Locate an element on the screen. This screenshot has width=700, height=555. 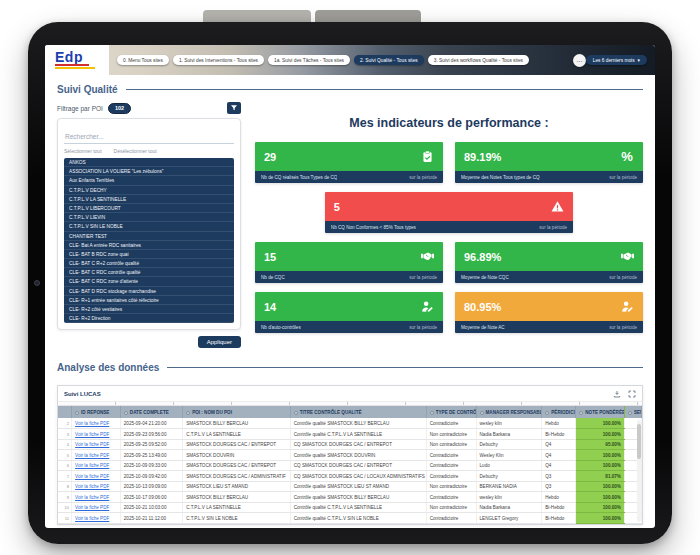
kpi-footer: Nb de CQ réalisés Tous Types de CQsur la… is located at coordinates (349, 177).